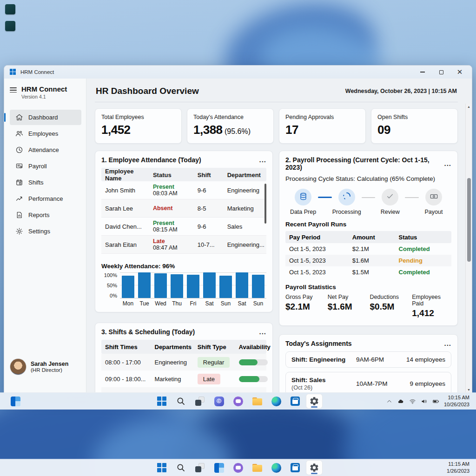 The width and height of the screenshot is (476, 476). I want to click on sidebar-item-label: Shifts, so click(36, 182).